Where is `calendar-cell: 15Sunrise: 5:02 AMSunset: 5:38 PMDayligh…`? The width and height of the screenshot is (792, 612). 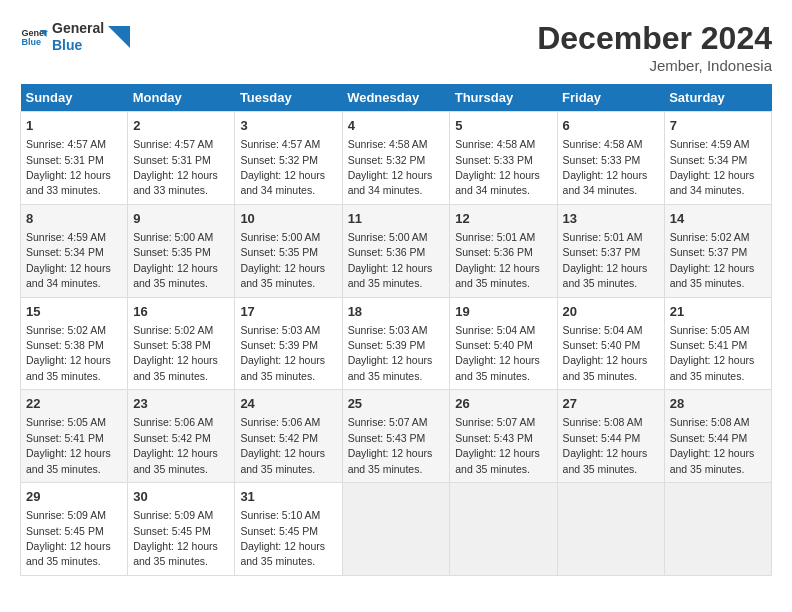
calendar-cell: 15Sunrise: 5:02 AMSunset: 5:38 PMDayligh… is located at coordinates (74, 344).